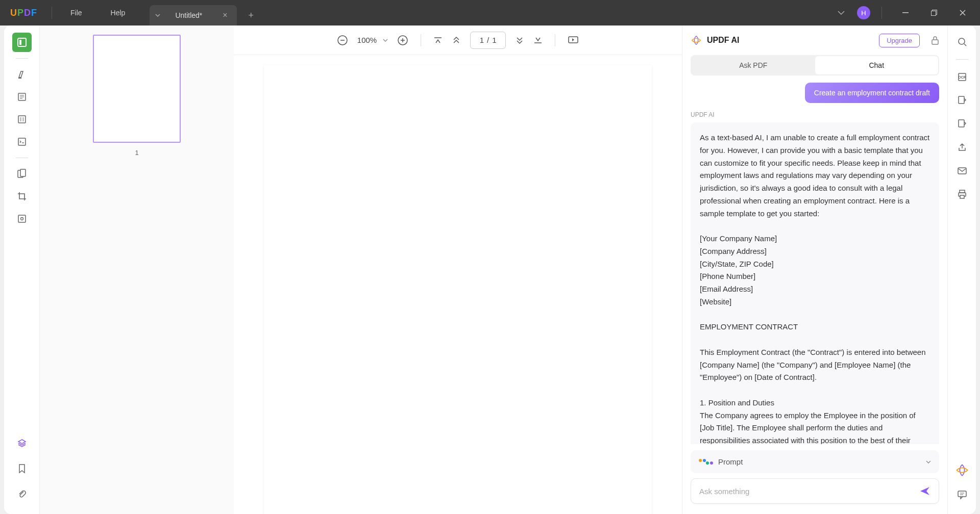  Describe the element at coordinates (14, 13) in the screenshot. I see `logo-u: U` at that location.